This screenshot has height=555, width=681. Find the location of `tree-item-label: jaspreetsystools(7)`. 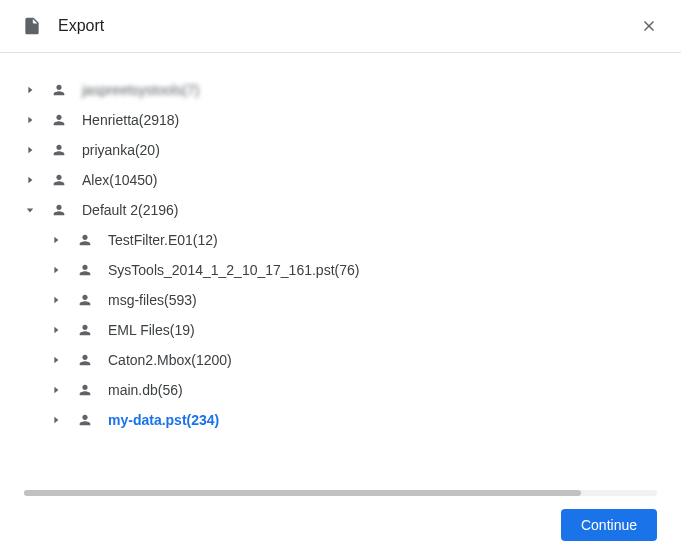

tree-item-label: jaspreetsystools(7) is located at coordinates (141, 90).